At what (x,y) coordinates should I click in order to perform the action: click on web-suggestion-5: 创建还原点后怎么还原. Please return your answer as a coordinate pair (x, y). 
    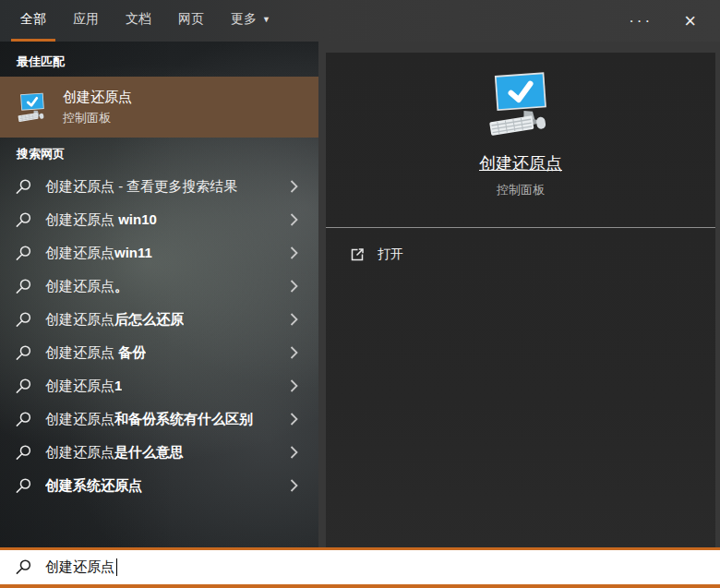
    Looking at the image, I should click on (159, 319).